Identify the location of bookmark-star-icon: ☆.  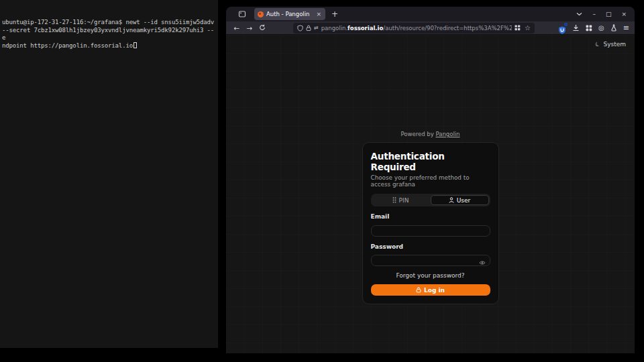
(527, 28).